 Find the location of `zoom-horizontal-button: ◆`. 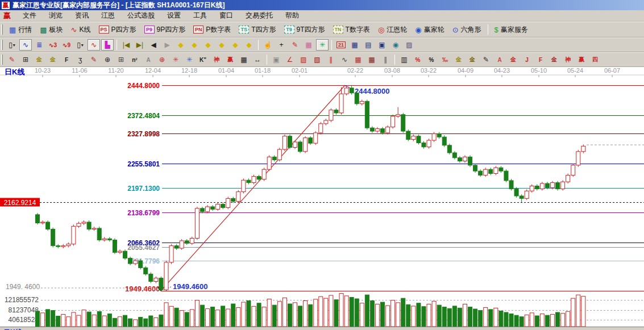

zoom-horizontal-button: ◆ is located at coordinates (208, 45).